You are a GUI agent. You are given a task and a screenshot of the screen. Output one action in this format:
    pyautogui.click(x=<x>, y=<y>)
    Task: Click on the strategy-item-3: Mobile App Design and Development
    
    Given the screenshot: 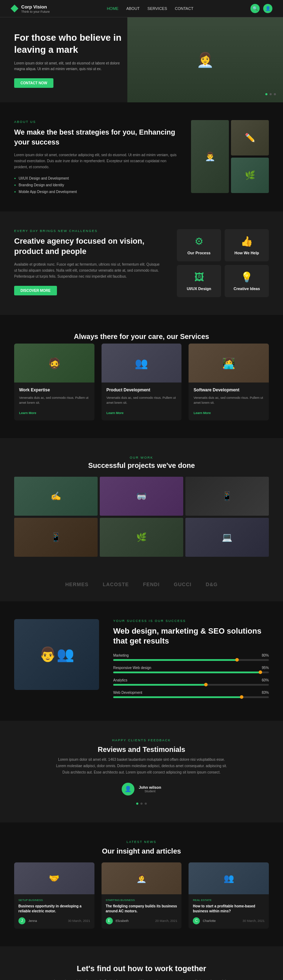 What is the action you would take?
    pyautogui.click(x=97, y=192)
    